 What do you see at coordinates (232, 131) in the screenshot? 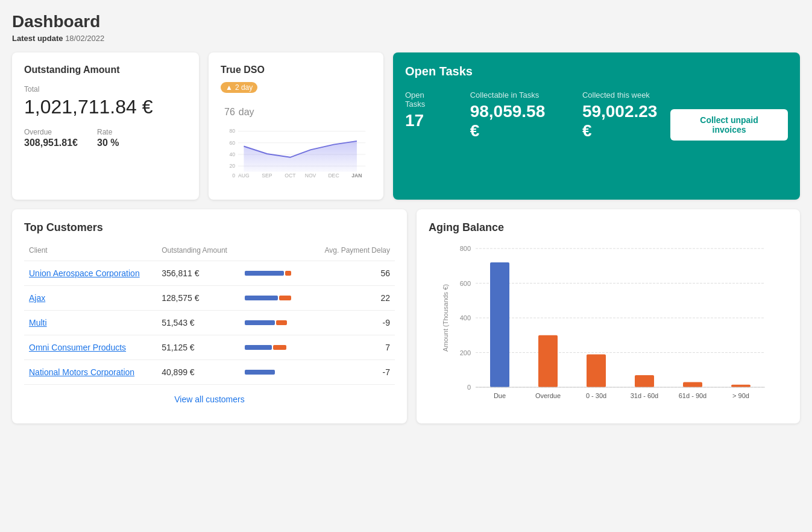
I see `svg-text: 80` at bounding box center [232, 131].